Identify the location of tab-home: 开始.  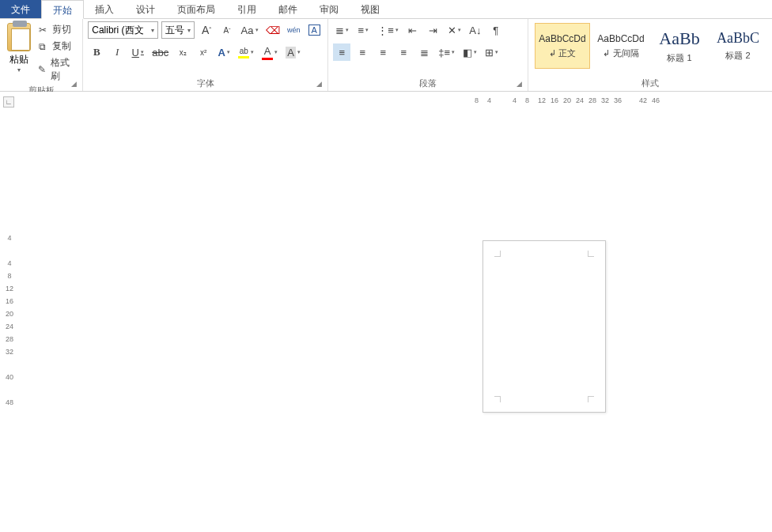
(62, 9).